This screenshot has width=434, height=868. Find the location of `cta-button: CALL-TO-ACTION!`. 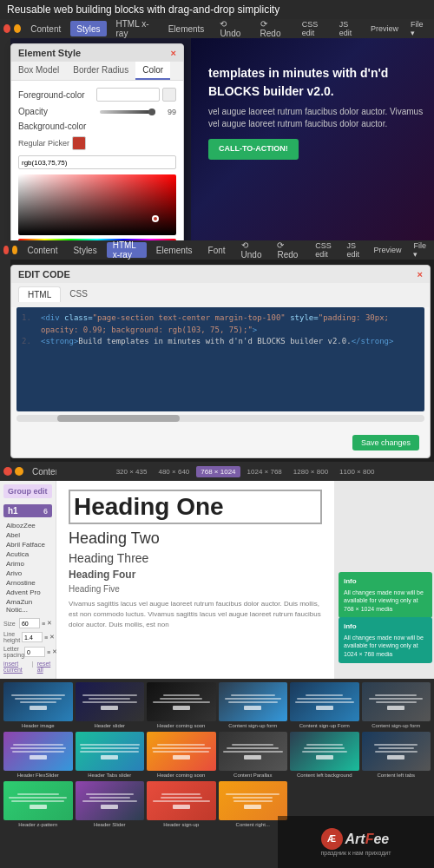

cta-button: CALL-TO-ACTION! is located at coordinates (253, 149).